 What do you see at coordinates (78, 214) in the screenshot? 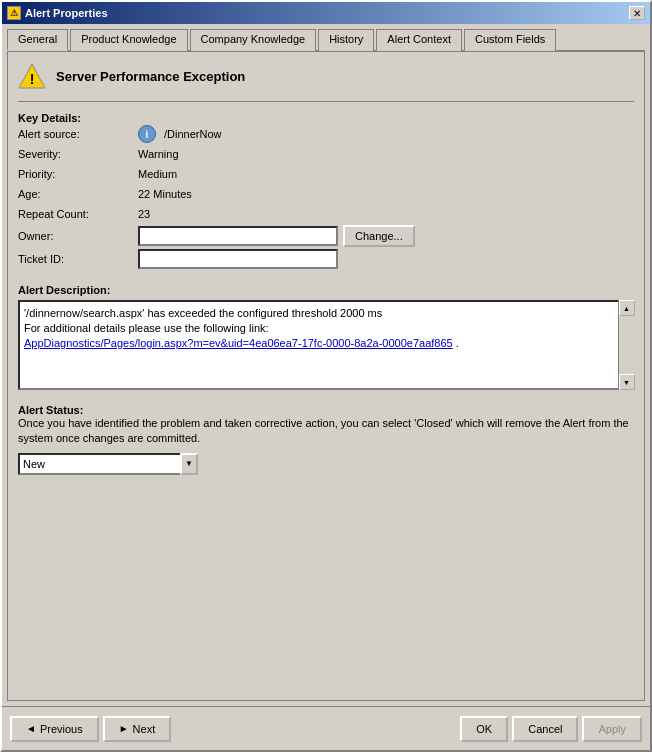
I see `repeat-count-label: Repeat Count:` at bounding box center [78, 214].